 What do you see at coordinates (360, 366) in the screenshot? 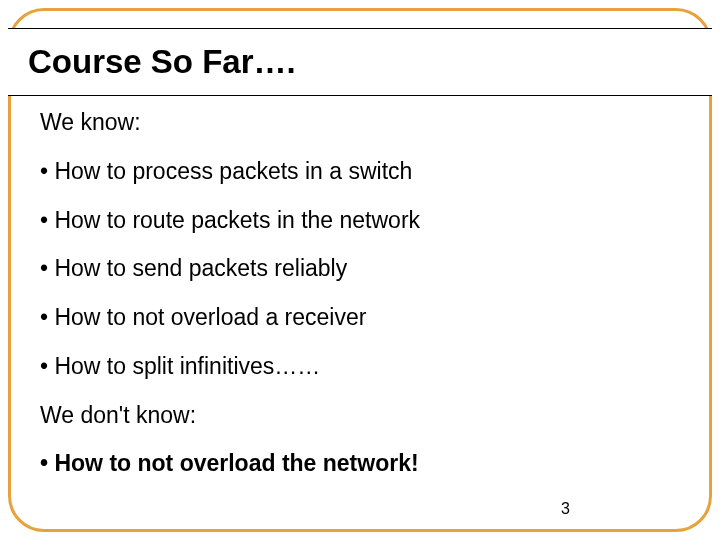
I see `body-line: • How to split infinitives……` at bounding box center [360, 366].